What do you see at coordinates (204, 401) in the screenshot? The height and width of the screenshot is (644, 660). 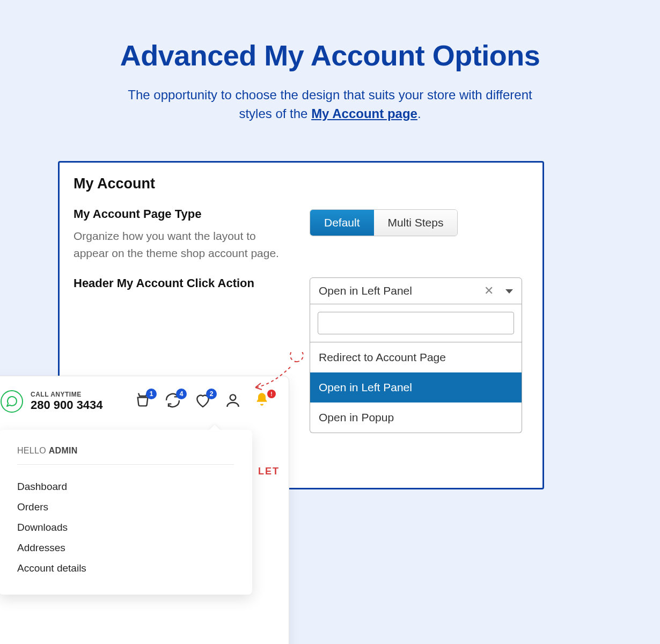 I see `wishlist-icon: 2` at bounding box center [204, 401].